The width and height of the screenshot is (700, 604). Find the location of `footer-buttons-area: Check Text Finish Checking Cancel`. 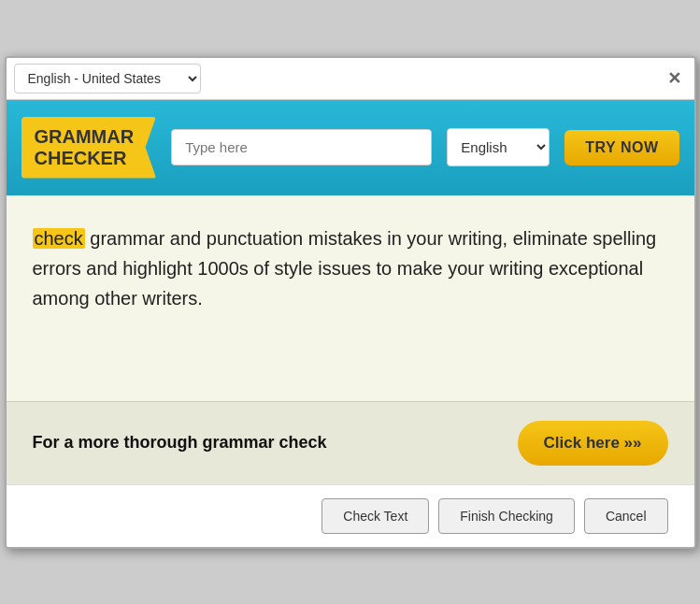

footer-buttons-area: Check Text Finish Checking Cancel is located at coordinates (350, 516).